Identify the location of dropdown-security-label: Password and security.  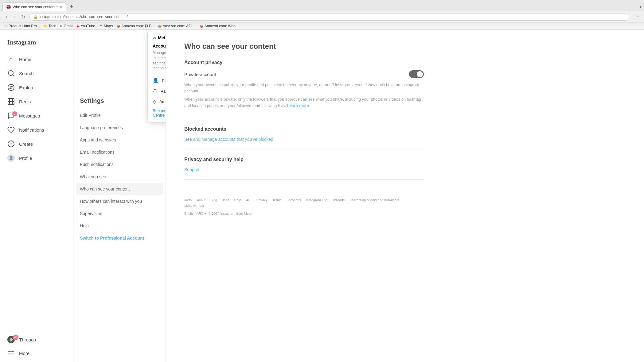
(163, 91).